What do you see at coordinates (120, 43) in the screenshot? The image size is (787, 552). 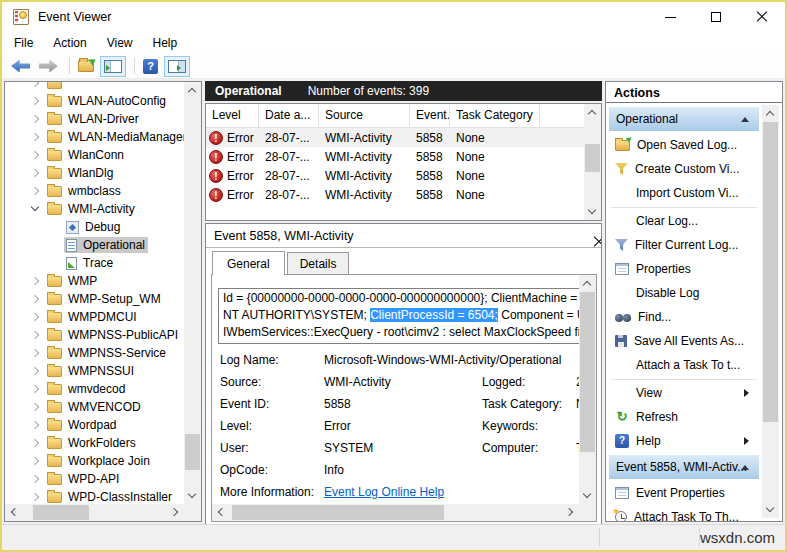 I see `menu-view: View` at bounding box center [120, 43].